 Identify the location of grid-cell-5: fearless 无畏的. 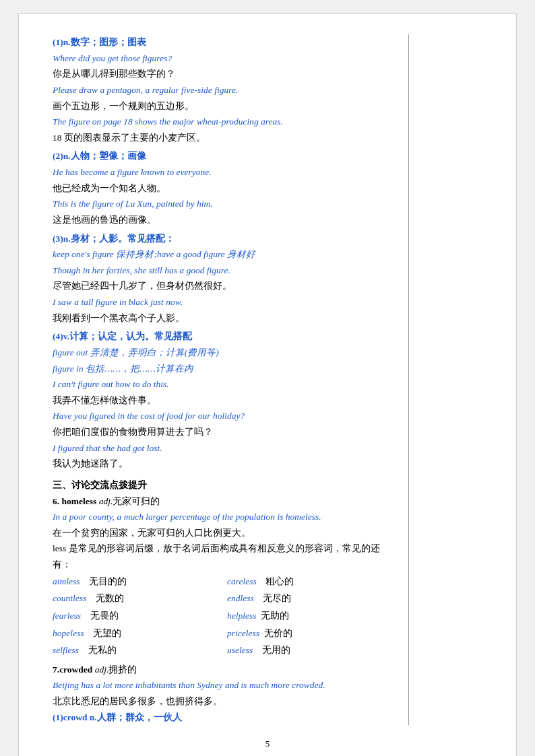
(136, 616).